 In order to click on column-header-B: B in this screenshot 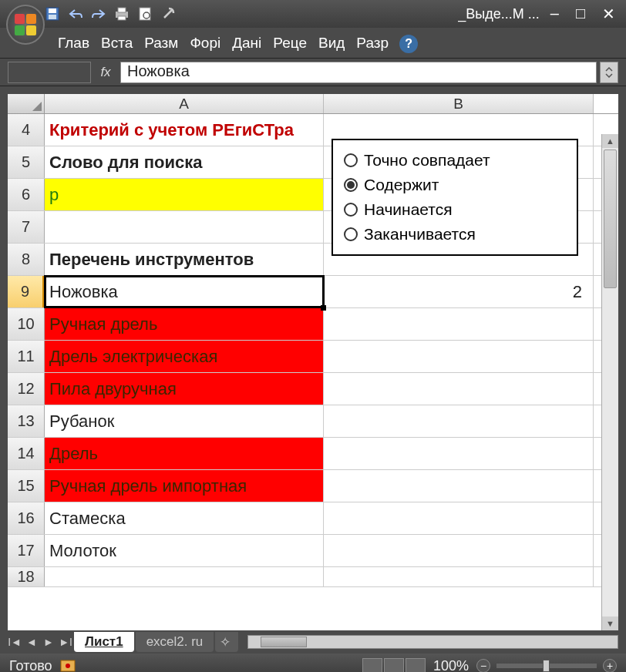, I will do `click(459, 103)`.